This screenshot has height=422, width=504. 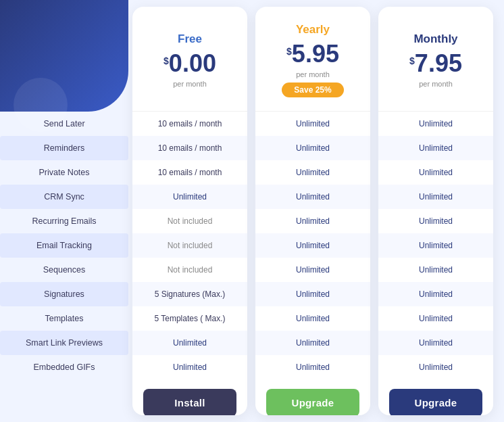 I want to click on plan-row-monthly-2: Unlimited, so click(x=436, y=172).